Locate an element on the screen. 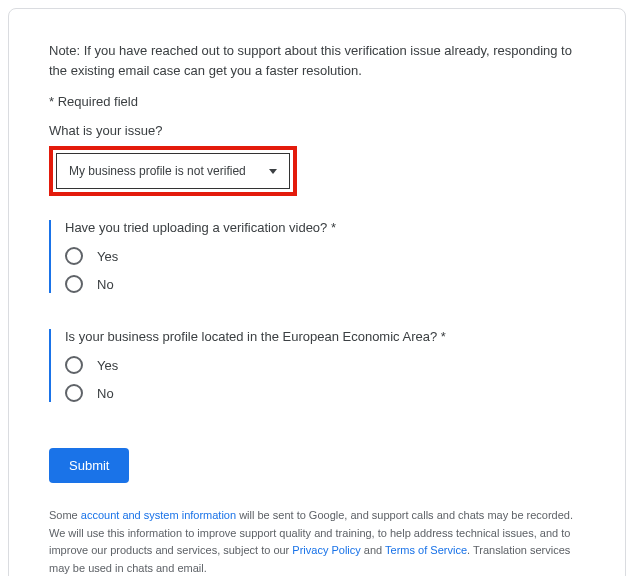 The width and height of the screenshot is (634, 576). highlight-box: My business profile is not verified is located at coordinates (173, 171).